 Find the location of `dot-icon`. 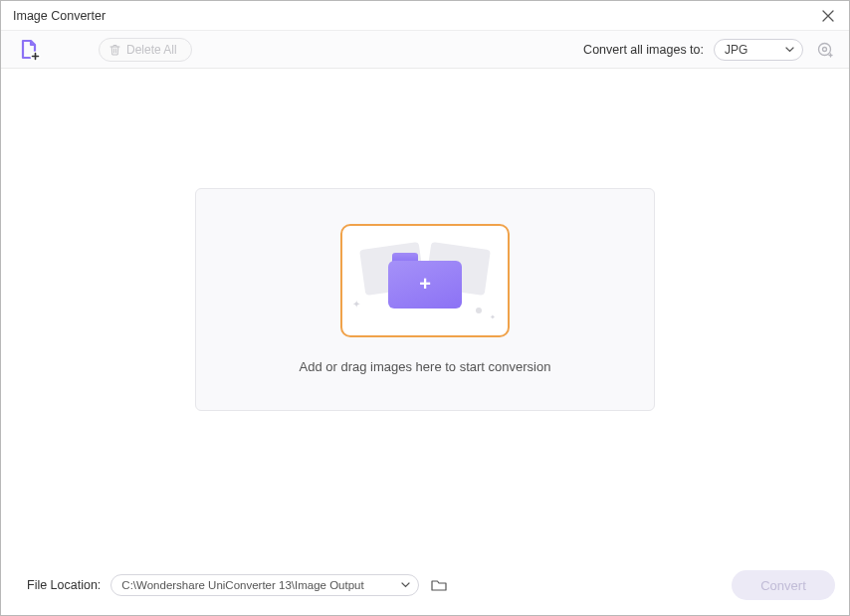

dot-icon is located at coordinates (479, 310).